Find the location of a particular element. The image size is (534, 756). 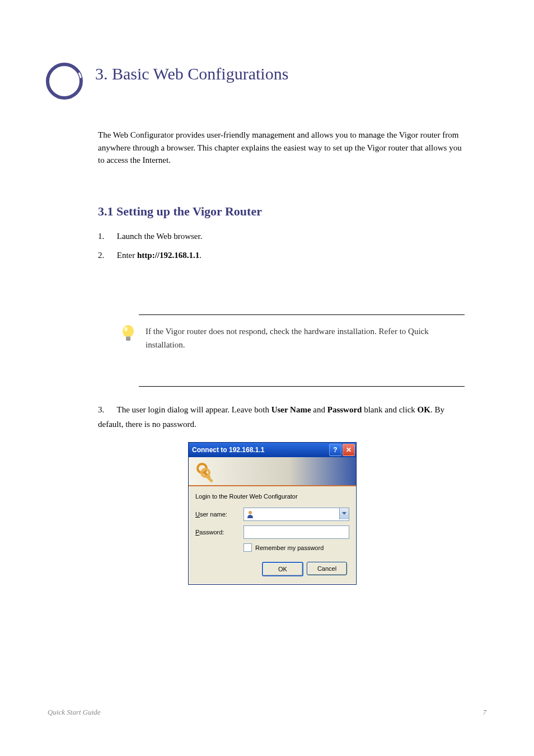

step-1: 1. Launch the Web browser. is located at coordinates (283, 237).